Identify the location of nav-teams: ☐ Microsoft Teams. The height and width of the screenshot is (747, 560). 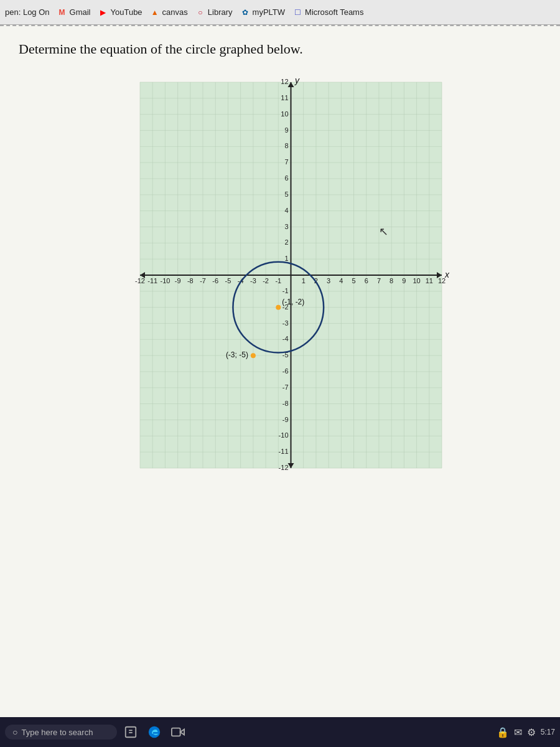
(328, 12).